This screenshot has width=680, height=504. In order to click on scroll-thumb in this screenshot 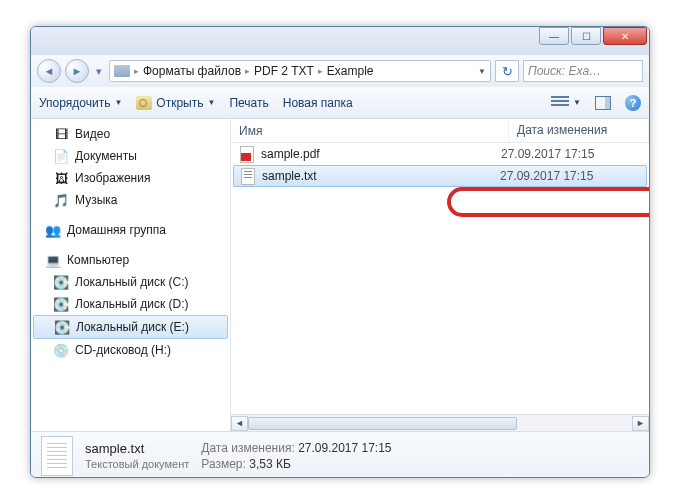, I will do `click(382, 424)`.